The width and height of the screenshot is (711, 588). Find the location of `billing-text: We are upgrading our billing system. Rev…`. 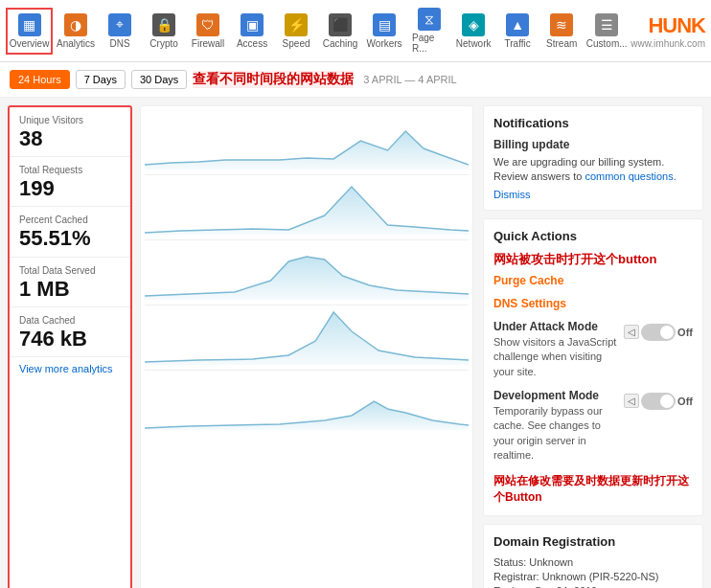

billing-text: We are upgrading our billing system. Rev… is located at coordinates (593, 170).